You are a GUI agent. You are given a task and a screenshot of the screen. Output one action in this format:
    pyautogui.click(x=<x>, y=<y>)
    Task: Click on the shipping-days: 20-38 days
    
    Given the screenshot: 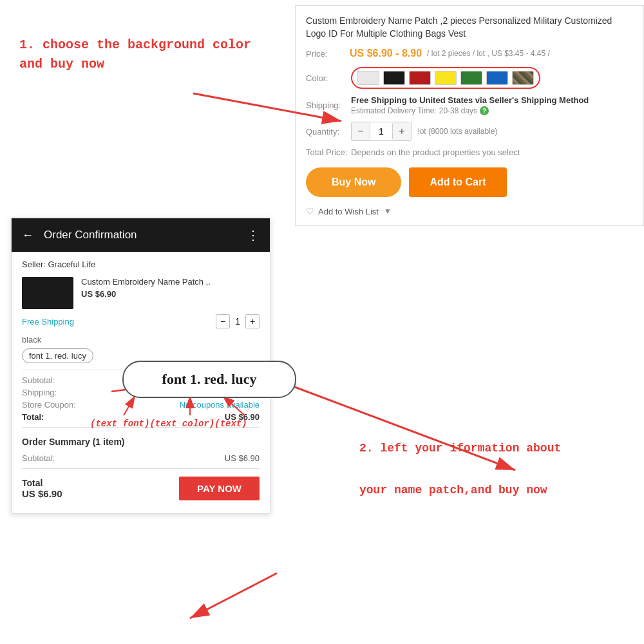 What is the action you would take?
    pyautogui.click(x=459, y=111)
    